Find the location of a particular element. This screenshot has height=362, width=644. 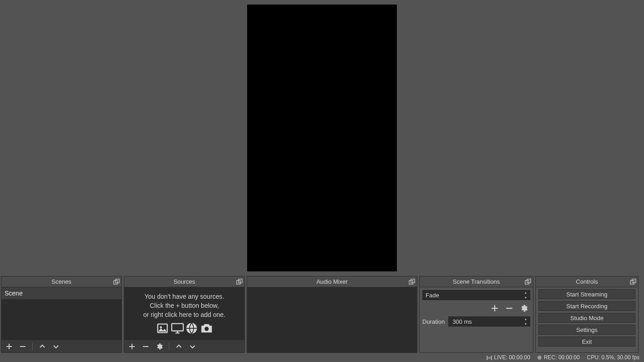

scenes-dock-title: Scenes is located at coordinates (61, 281).